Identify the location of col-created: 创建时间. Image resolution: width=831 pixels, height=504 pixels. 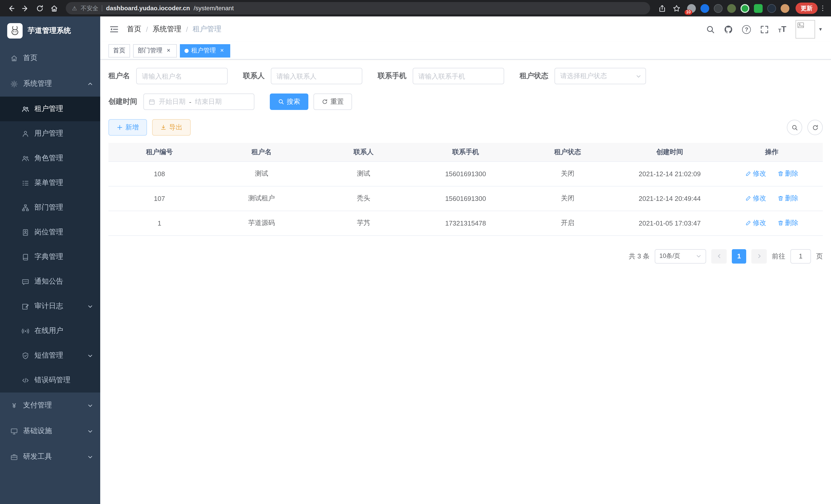
(670, 152).